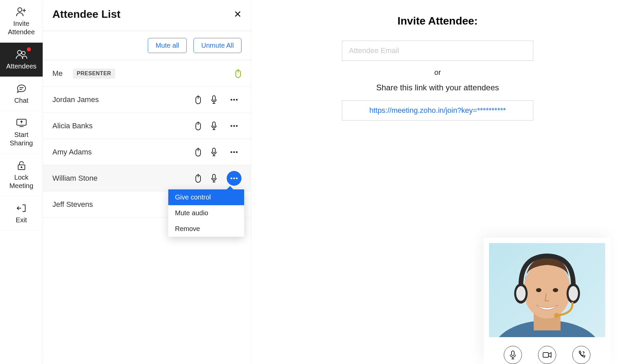  What do you see at coordinates (21, 28) in the screenshot?
I see `sidebar-label-invite: Invite Attendee` at bounding box center [21, 28].